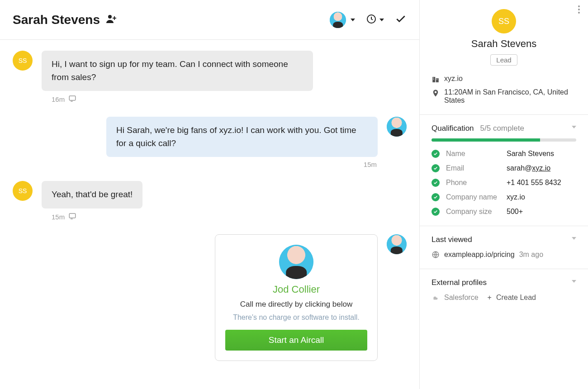 Image resolution: width=588 pixels, height=389 pixels. What do you see at coordinates (210, 194) in the screenshot?
I see `message-row: SS Yeah, that'd be great!` at bounding box center [210, 194].